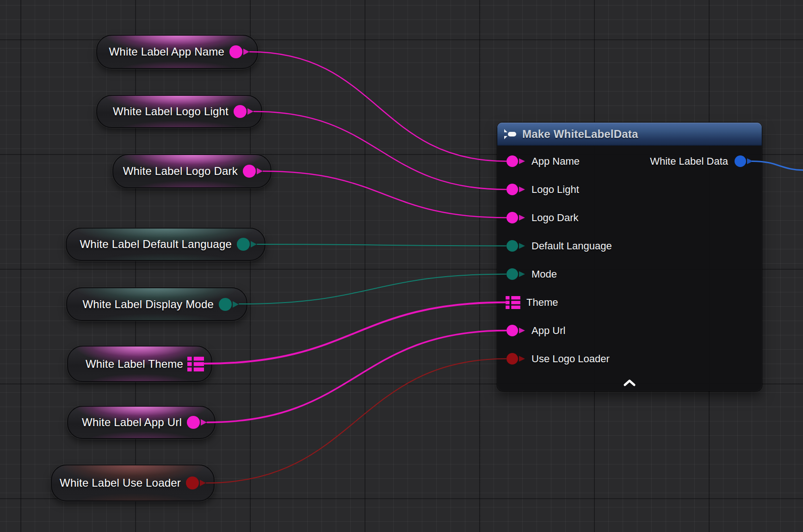 Image resolution: width=803 pixels, height=532 pixels. What do you see at coordinates (167, 52) in the screenshot?
I see `variable-node-label: White Label App Name` at bounding box center [167, 52].